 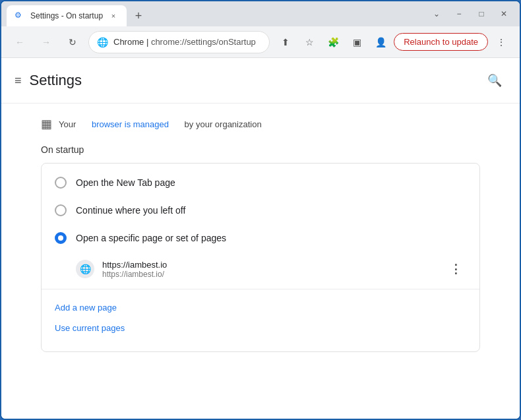 I want to click on sidebar-button: ▣, so click(x=357, y=42).